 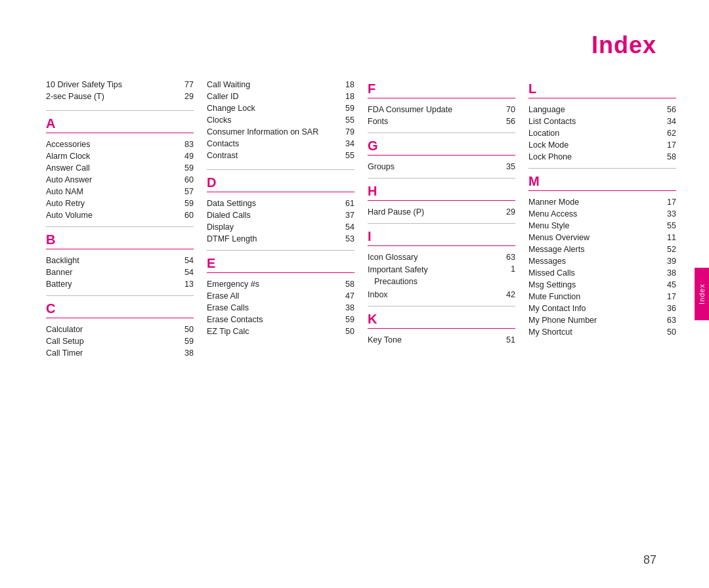 I want to click on section-c: C Calculator50 Call Setup59 Call Timer38, so click(x=119, y=330).